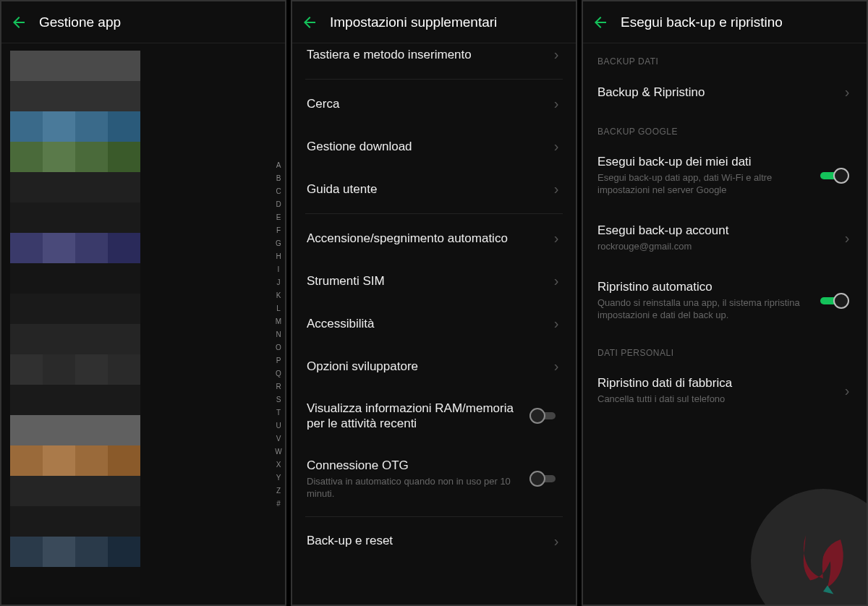 The height and width of the screenshot is (606, 868). What do you see at coordinates (278, 360) in the screenshot?
I see `alpha-letter: P` at bounding box center [278, 360].